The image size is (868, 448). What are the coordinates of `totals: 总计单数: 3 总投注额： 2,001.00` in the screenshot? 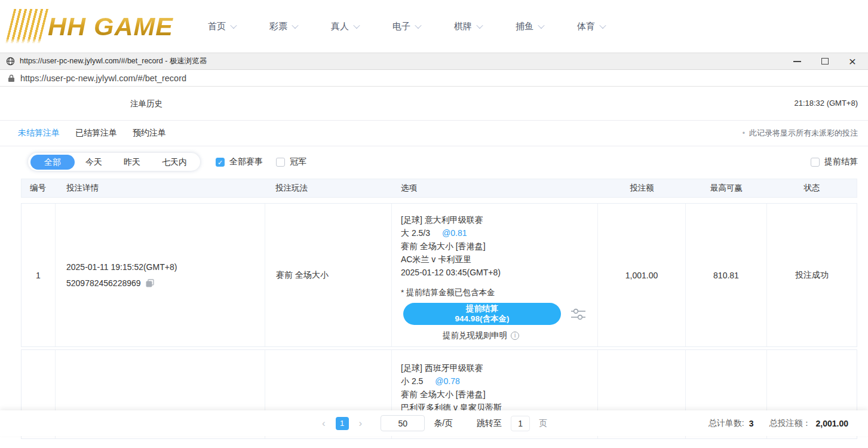 It's located at (778, 424).